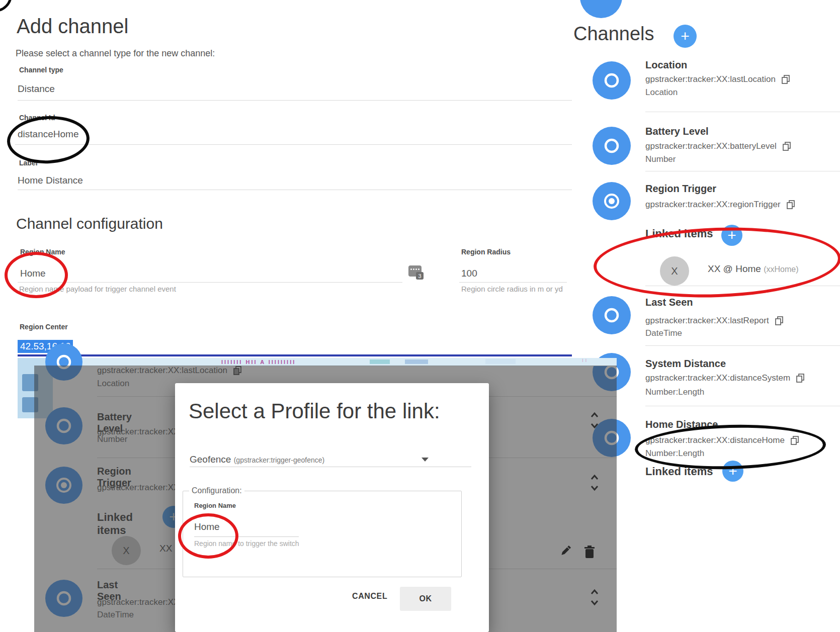 The height and width of the screenshot is (632, 840). What do you see at coordinates (716, 262) in the screenshot?
I see `annotation-ellipse-linked-item` at bounding box center [716, 262].